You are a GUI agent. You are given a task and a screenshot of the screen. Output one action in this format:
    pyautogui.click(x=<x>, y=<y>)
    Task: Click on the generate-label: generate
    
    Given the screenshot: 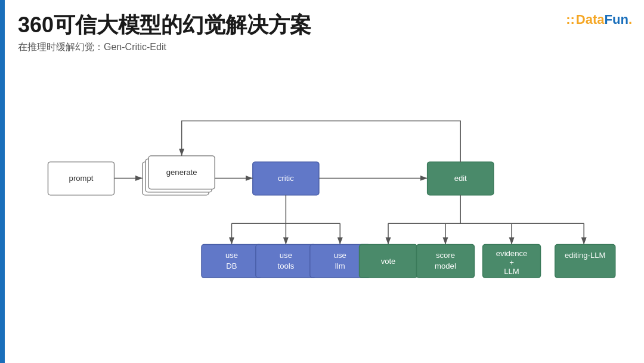 What is the action you would take?
    pyautogui.click(x=182, y=172)
    